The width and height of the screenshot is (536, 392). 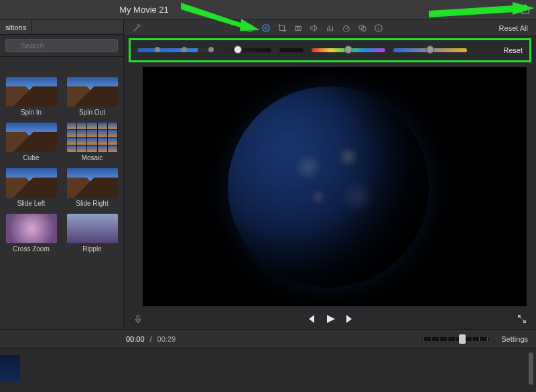 What do you see at coordinates (31, 249) in the screenshot?
I see `transition-label: Cross Zoom` at bounding box center [31, 249].